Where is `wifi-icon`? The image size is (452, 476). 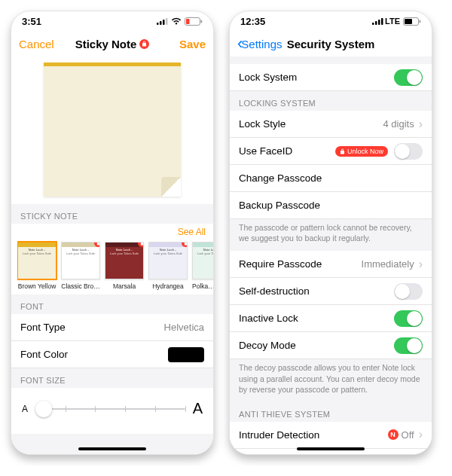 wifi-icon is located at coordinates (176, 21).